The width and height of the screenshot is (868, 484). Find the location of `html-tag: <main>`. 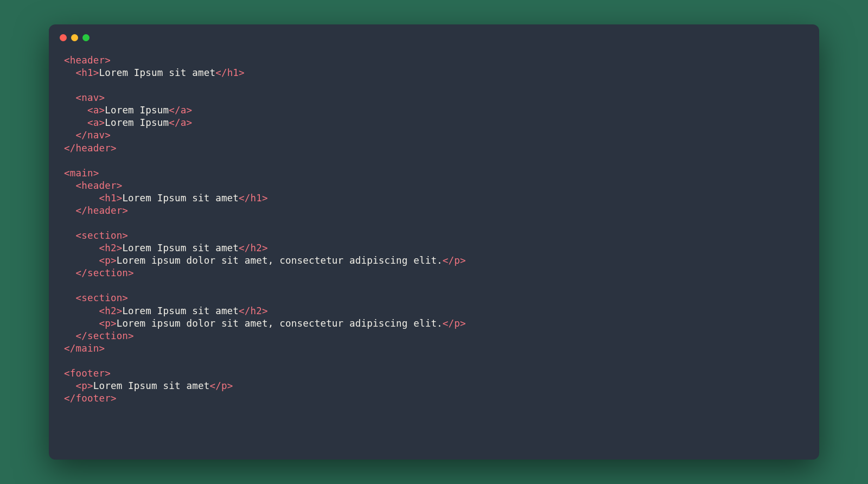

html-tag: <main> is located at coordinates (81, 173).